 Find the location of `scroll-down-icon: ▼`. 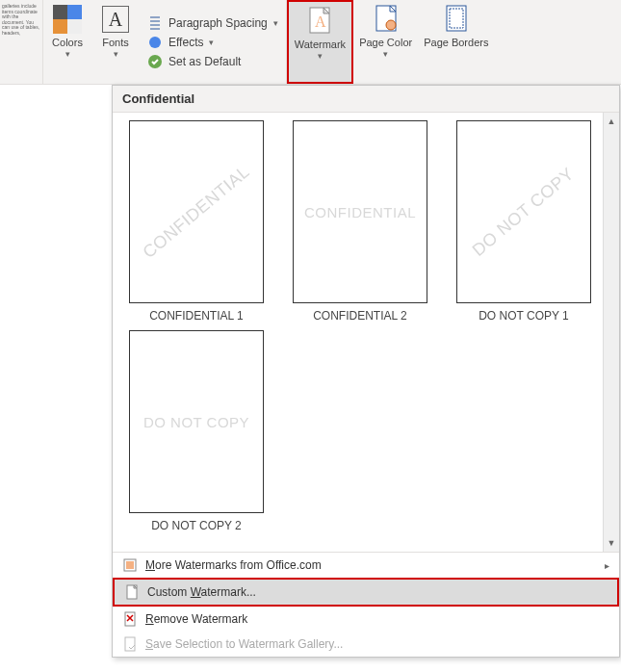

scroll-down-icon: ▼ is located at coordinates (611, 543).